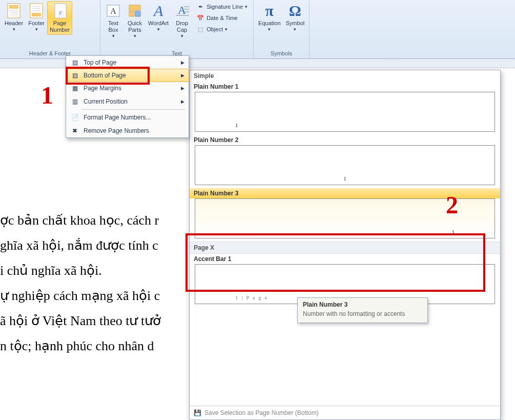 The width and height of the screenshot is (515, 420). I want to click on wordart-button: A WordArt ▾, so click(158, 21).